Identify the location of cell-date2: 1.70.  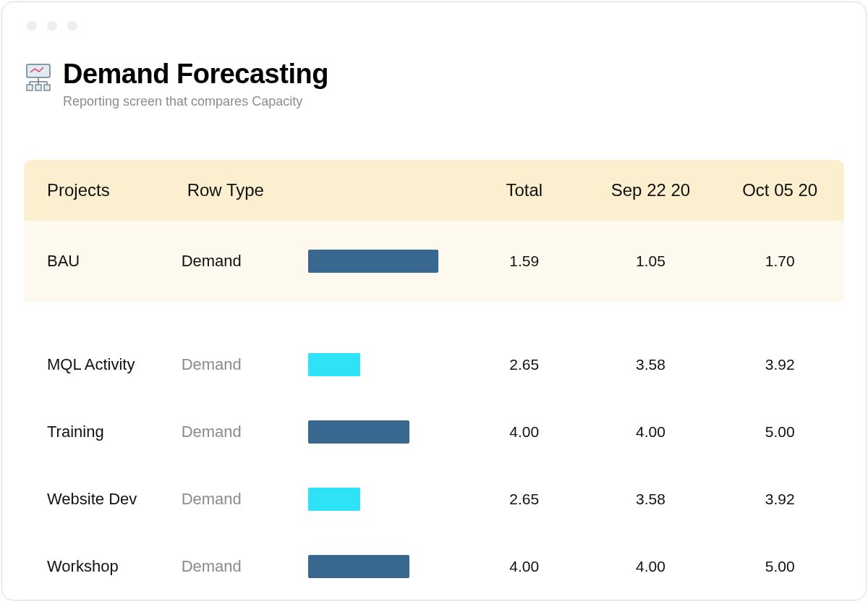
(780, 261).